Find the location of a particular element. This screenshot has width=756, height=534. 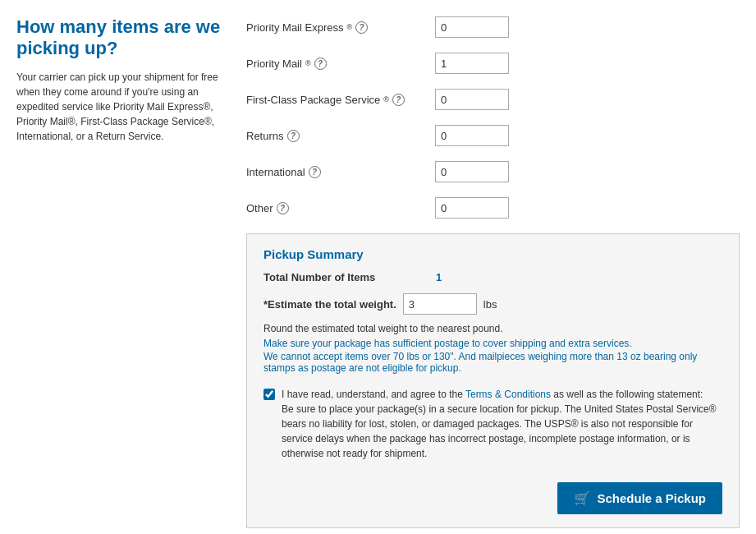

returns-help-icon: ? is located at coordinates (294, 136).